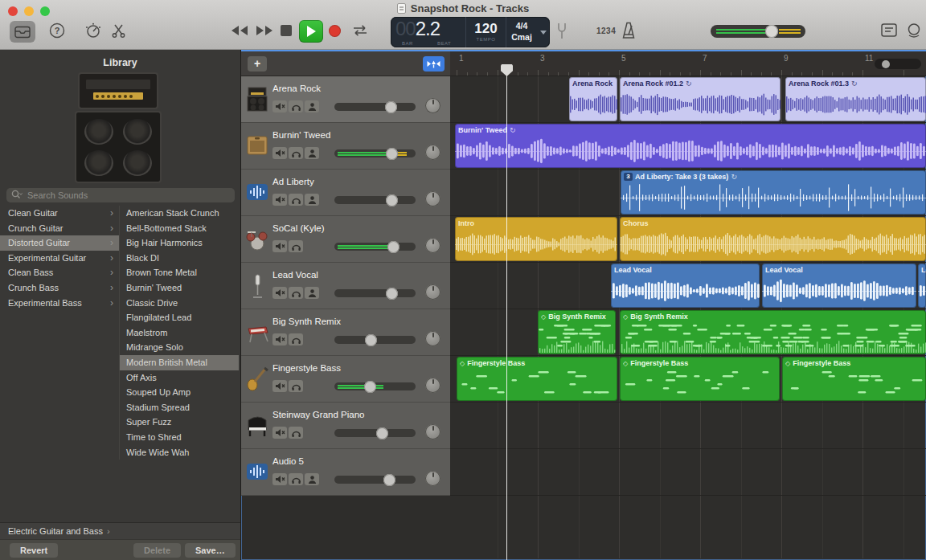 The width and height of the screenshot is (926, 560). Describe the element at coordinates (59, 214) in the screenshot. I see `library-category-item: Clean Guitar›` at that location.